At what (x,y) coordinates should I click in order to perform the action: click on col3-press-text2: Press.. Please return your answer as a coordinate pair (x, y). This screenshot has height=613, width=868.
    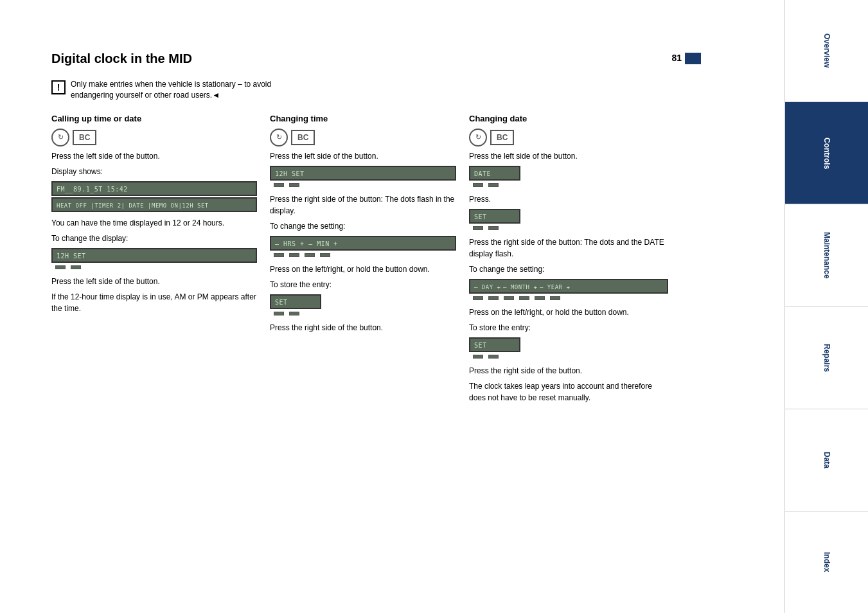
    Looking at the image, I should click on (569, 199).